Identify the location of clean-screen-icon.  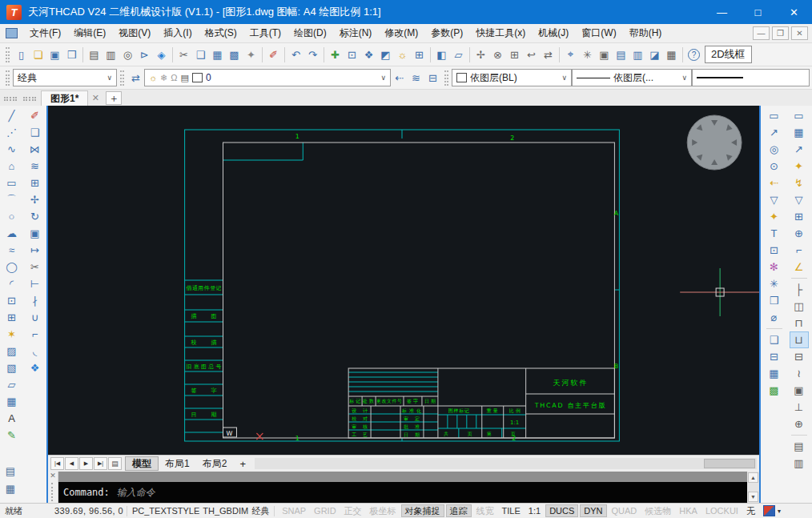
(769, 511).